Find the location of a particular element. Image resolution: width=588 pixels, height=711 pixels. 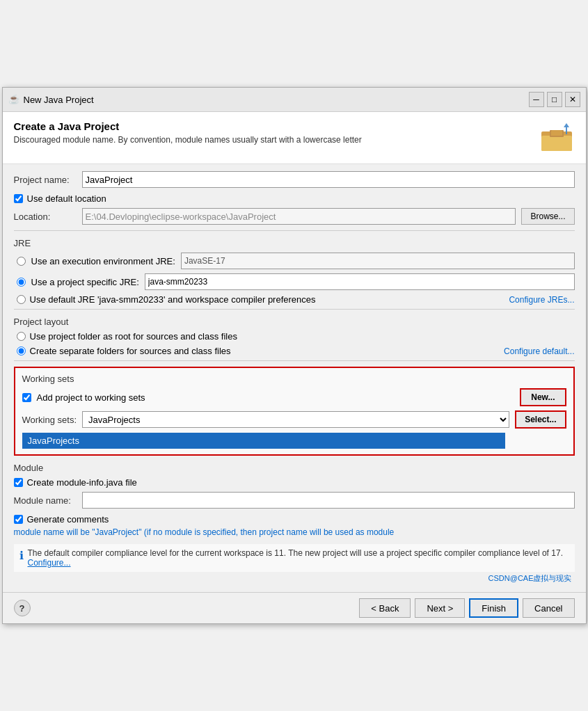

info-icon: ℹ is located at coordinates (22, 555).